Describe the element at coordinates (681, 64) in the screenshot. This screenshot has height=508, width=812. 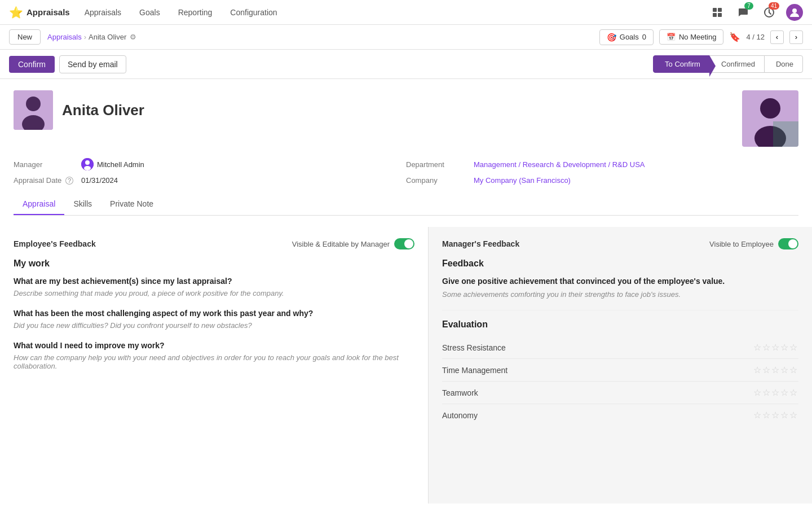
I see `step-to-confirm: To Confirm` at that location.